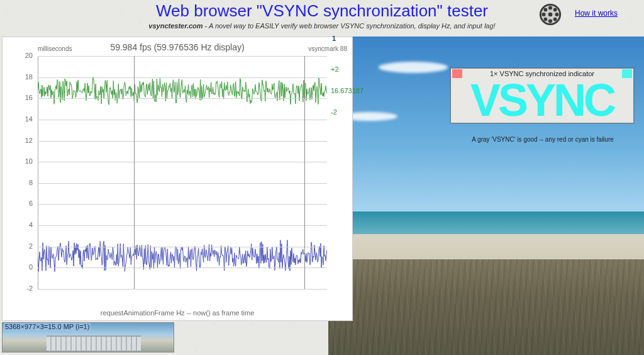  I want to click on y-tick-label: 2, so click(18, 246).